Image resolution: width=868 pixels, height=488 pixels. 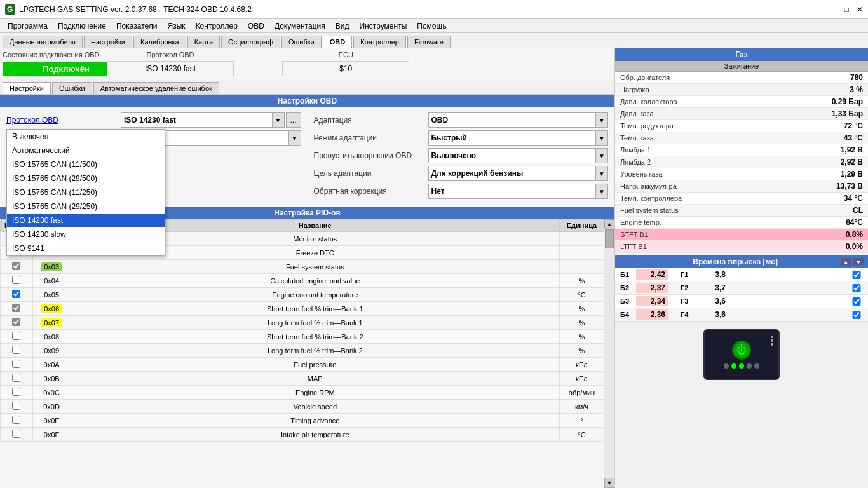 I want to click on injection-arrow-up: ▲, so click(x=846, y=262).